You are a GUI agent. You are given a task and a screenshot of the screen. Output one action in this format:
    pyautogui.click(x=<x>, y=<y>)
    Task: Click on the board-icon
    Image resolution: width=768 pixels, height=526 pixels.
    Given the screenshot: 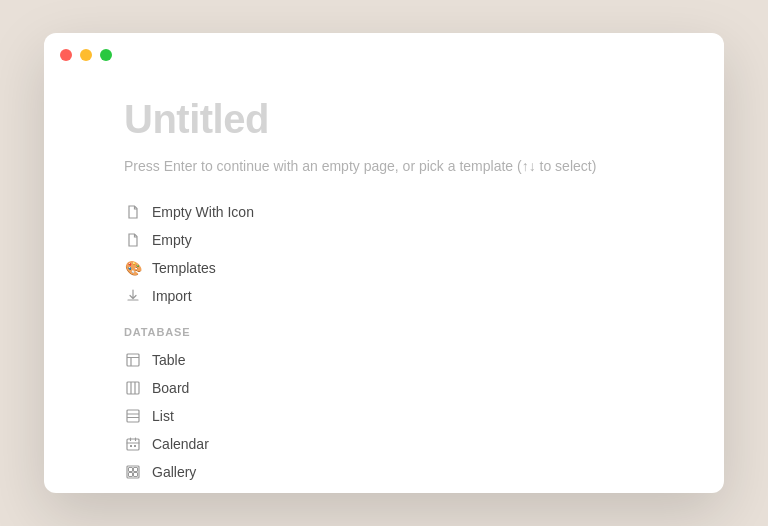 What is the action you would take?
    pyautogui.click(x=133, y=388)
    